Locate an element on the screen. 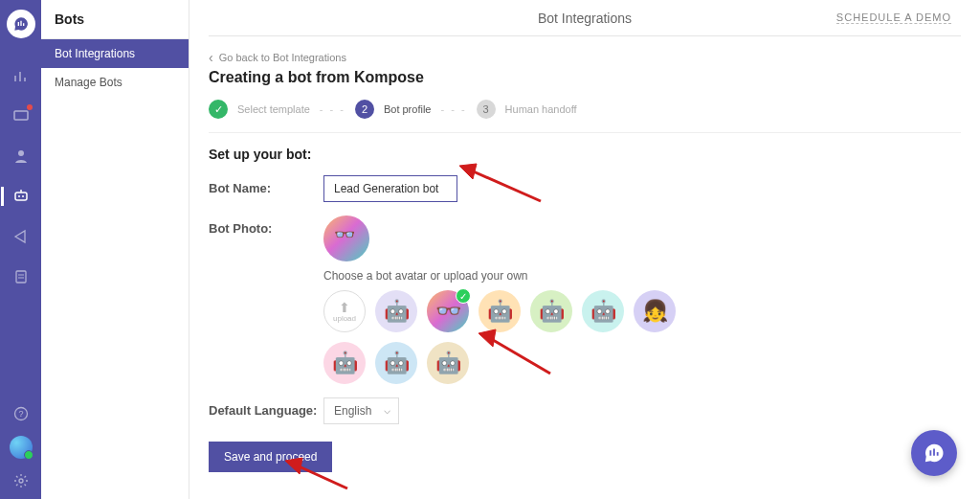  default-language-row: Default Language: English is located at coordinates (585, 411).